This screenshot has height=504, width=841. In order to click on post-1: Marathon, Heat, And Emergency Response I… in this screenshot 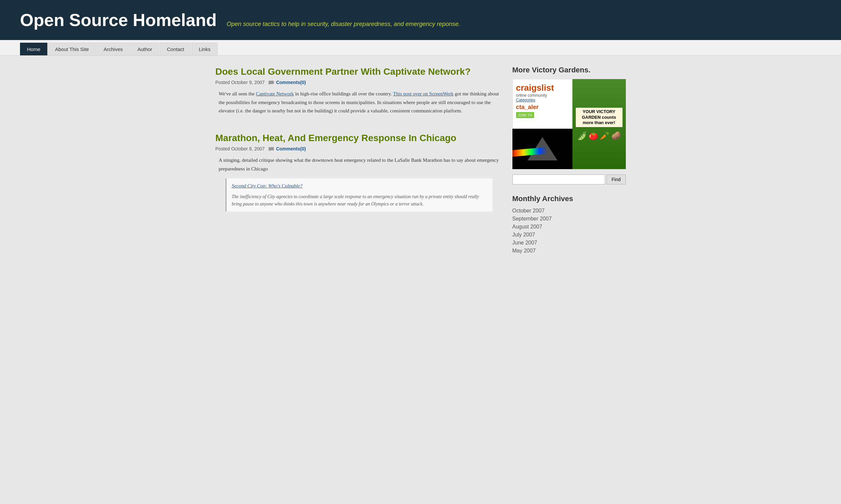, I will do `click(357, 172)`.